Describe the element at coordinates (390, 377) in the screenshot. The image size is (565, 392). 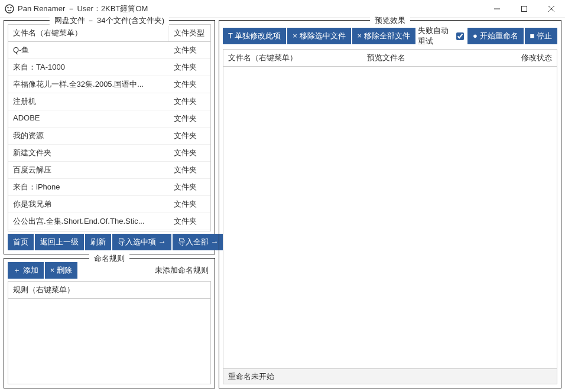
I see `status-bar: 重命名未开始` at that location.